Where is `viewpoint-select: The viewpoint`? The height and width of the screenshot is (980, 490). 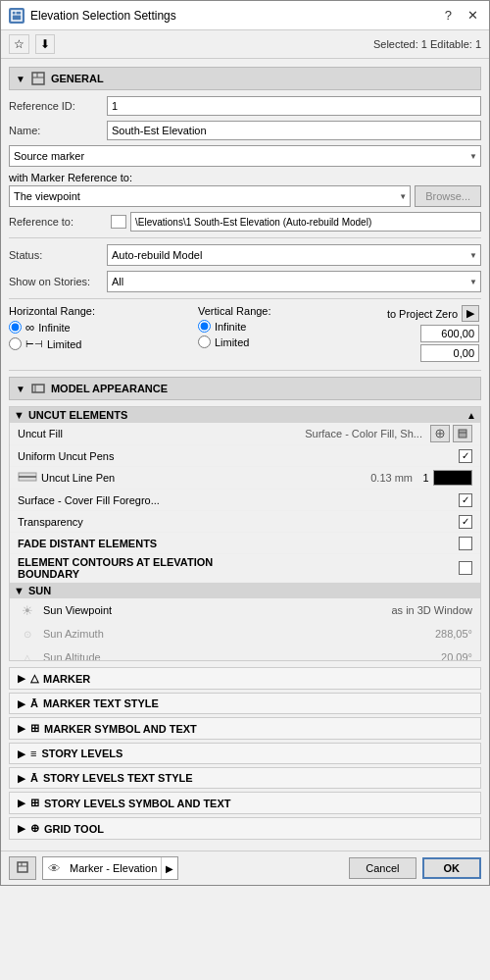 viewpoint-select: The viewpoint is located at coordinates (210, 196).